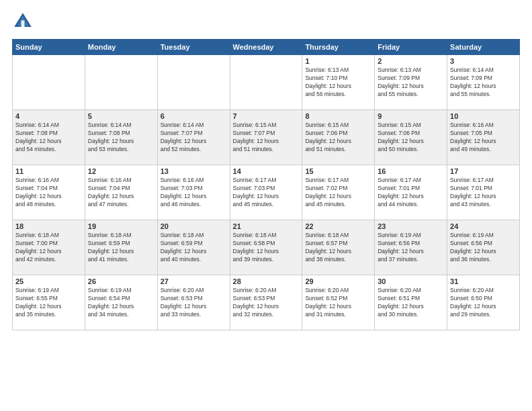 The image size is (532, 411). I want to click on day-number: 7, so click(266, 116).